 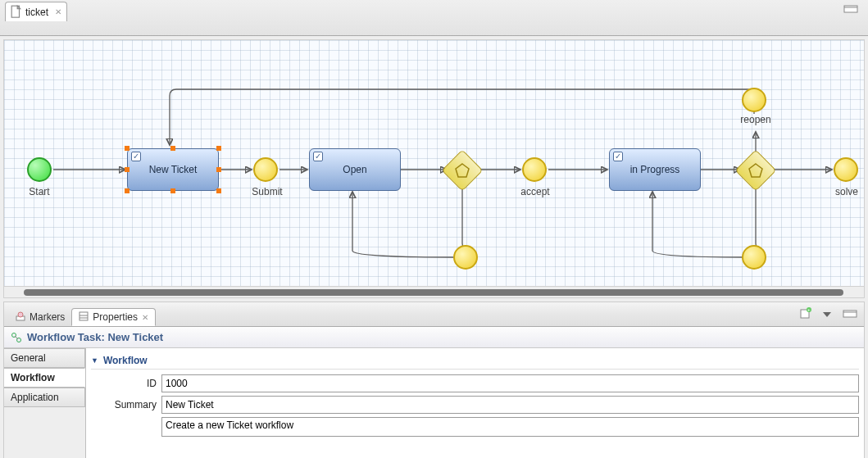 I want to click on properties-side-tabs: General Workflow Application, so click(x=45, y=403).